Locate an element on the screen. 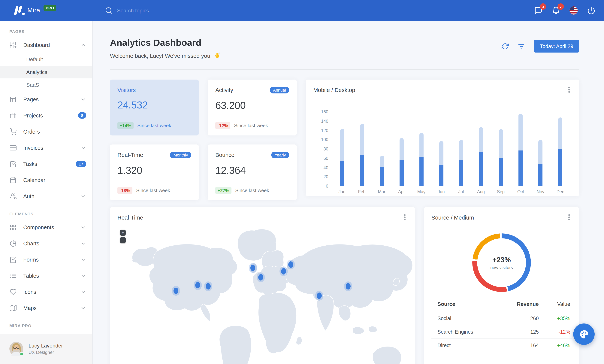 This screenshot has width=604, height=364. search-input is located at coordinates (160, 11).